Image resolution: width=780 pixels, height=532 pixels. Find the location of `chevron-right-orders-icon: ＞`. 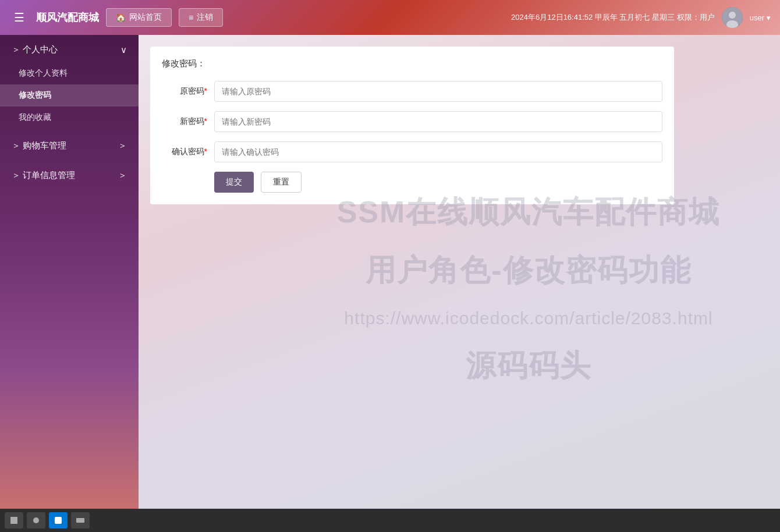

chevron-right-orders-icon: ＞ is located at coordinates (16, 175).